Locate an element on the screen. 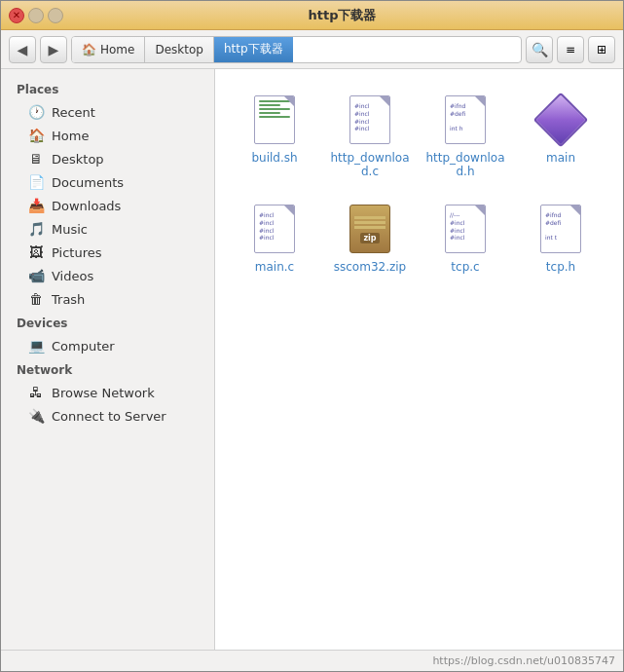  minimize-button is located at coordinates (36, 16).